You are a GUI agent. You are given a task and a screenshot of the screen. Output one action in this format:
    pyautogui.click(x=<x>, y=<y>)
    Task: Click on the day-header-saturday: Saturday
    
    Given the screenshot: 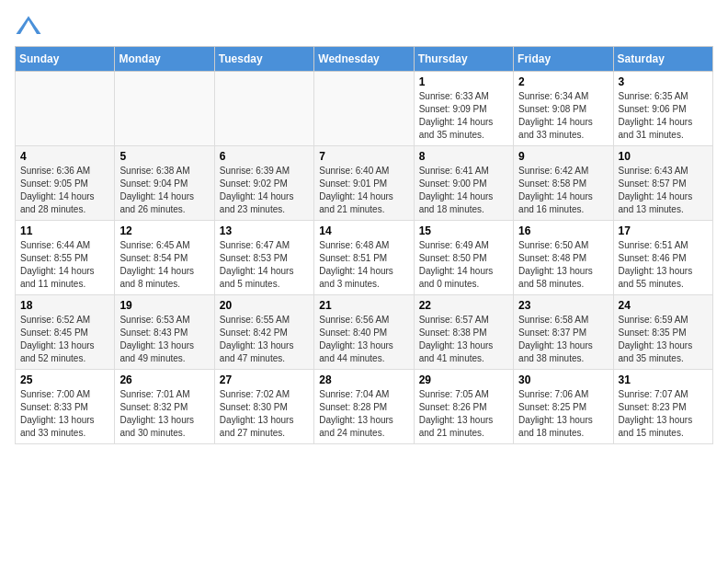 What is the action you would take?
    pyautogui.click(x=663, y=59)
    